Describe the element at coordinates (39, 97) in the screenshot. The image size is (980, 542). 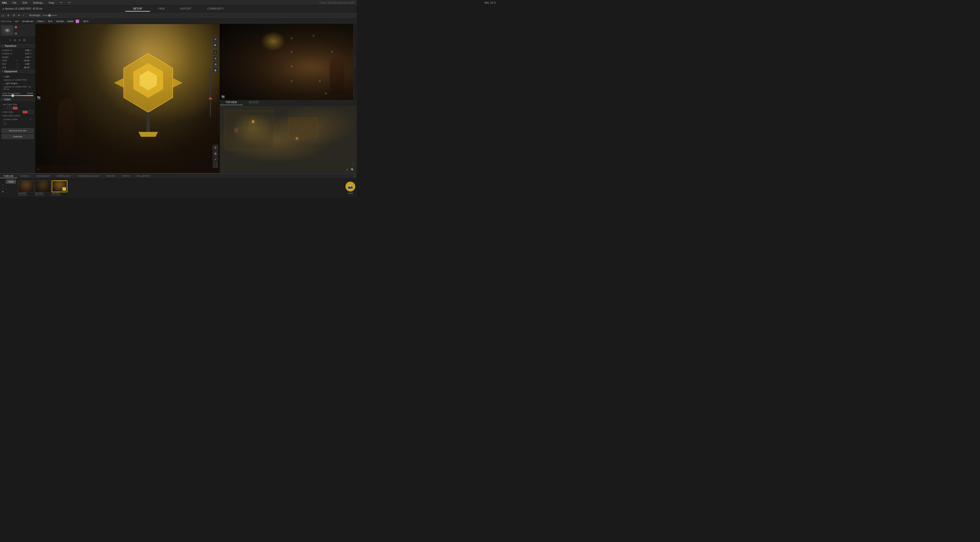
I see `camera-position-icon: 📷` at that location.